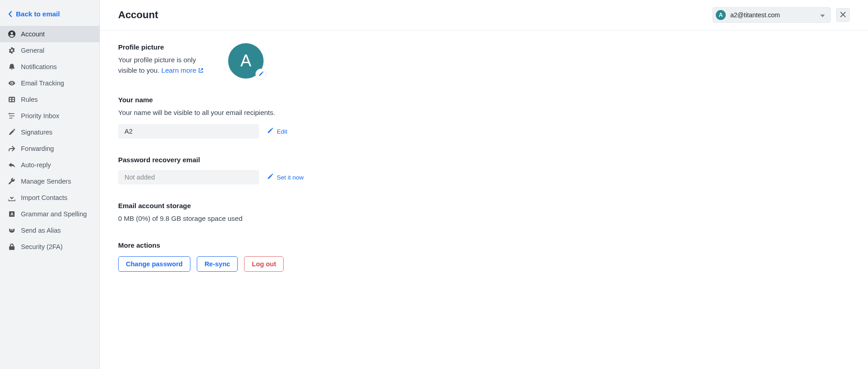 Image resolution: width=868 pixels, height=369 pixels. I want to click on sidebar-item-auto-reply: Auto-reply, so click(50, 165).